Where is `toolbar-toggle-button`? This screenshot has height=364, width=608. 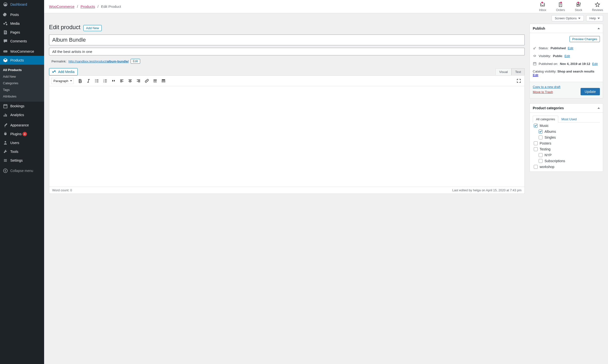
toolbar-toggle-button is located at coordinates (163, 81).